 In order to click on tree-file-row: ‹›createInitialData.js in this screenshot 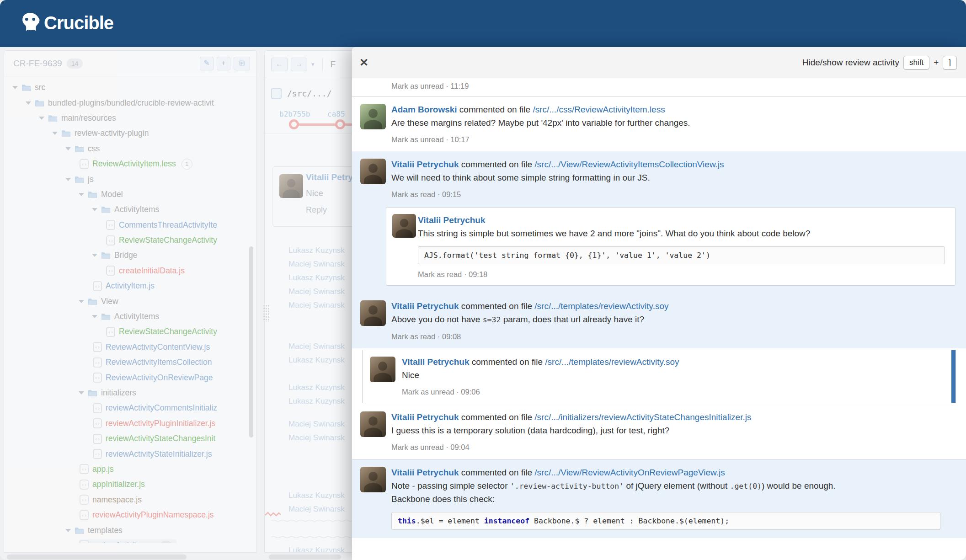, I will do `click(130, 271)`.